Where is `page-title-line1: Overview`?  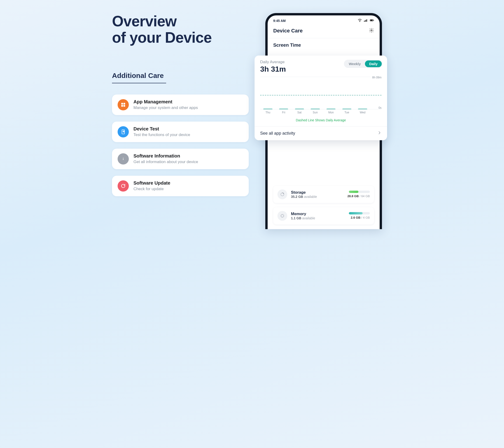
page-title-line1: Overview is located at coordinates (144, 21).